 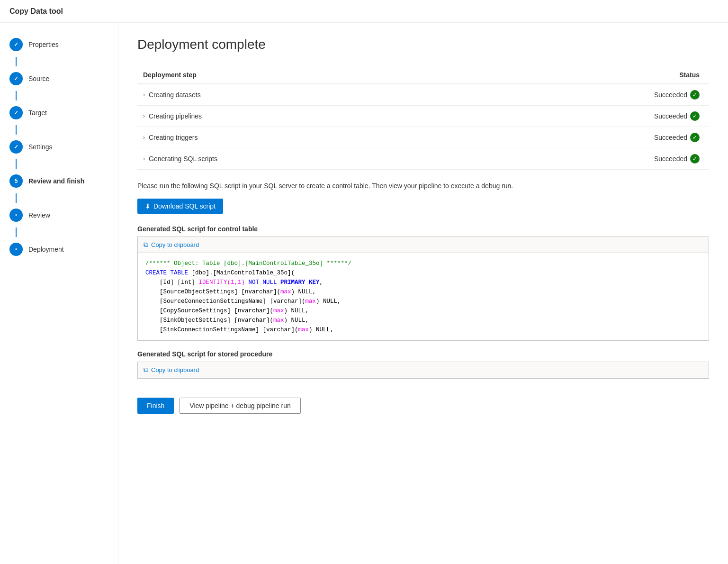 I want to click on download-sql-button: ⬇ Download SQL script, so click(x=180, y=206).